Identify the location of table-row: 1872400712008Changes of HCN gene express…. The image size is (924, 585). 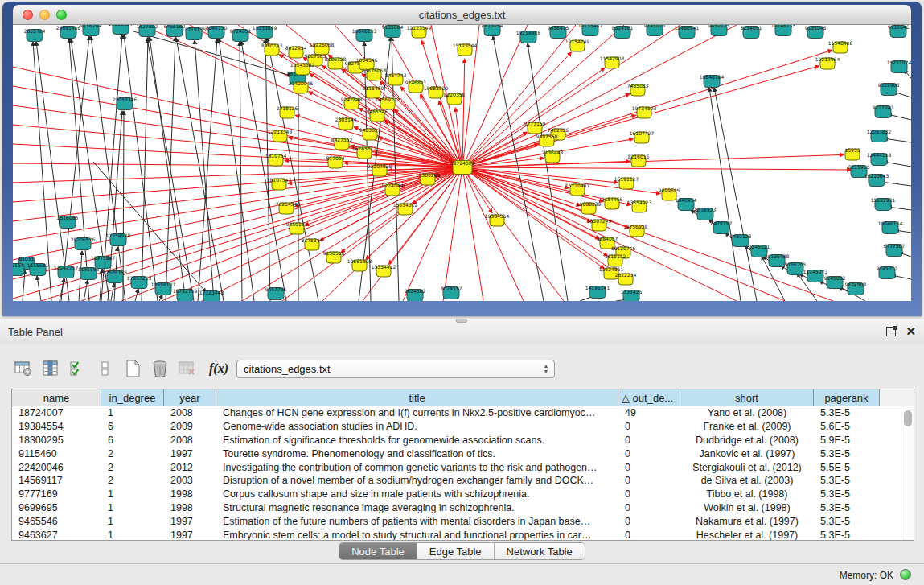
(463, 414).